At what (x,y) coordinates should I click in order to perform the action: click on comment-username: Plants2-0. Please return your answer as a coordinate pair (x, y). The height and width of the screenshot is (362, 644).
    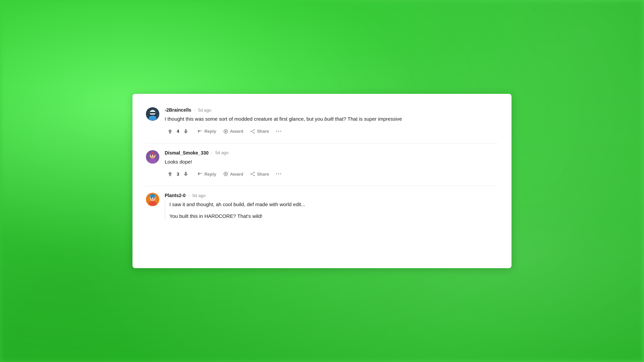
    Looking at the image, I should click on (175, 195).